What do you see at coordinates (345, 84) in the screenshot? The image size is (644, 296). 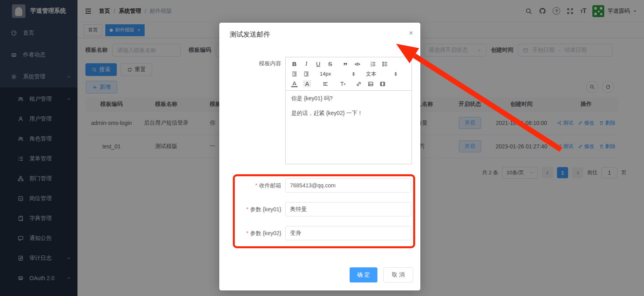 I see `clean-sub-glyph: x` at bounding box center [345, 84].